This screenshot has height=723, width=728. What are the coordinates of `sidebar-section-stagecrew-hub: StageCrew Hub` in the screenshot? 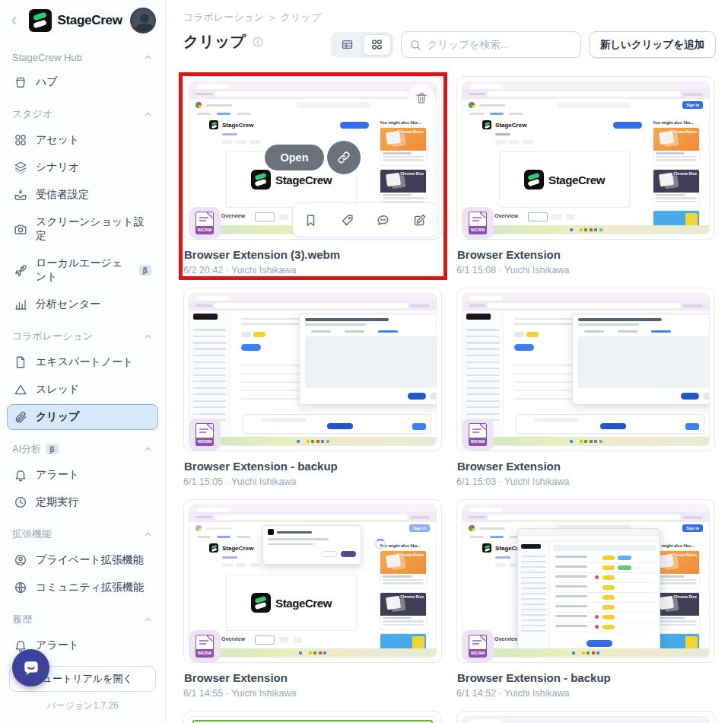 It's located at (82, 55).